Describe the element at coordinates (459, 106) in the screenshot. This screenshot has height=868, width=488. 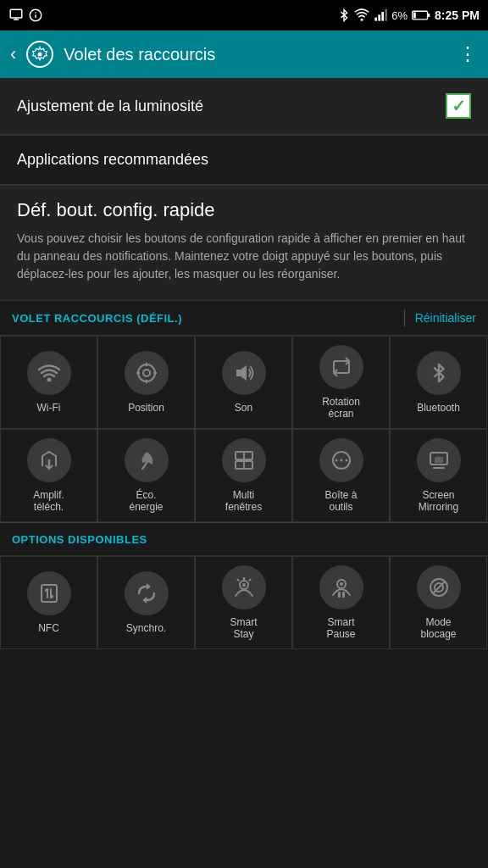
I see `checkmark-icon: ✓` at that location.